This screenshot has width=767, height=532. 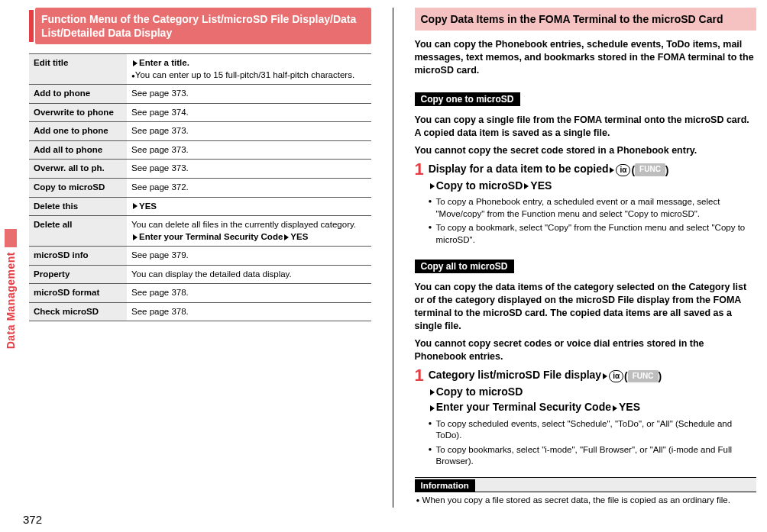 I want to click on row-desc: See page 372., so click(x=249, y=188).